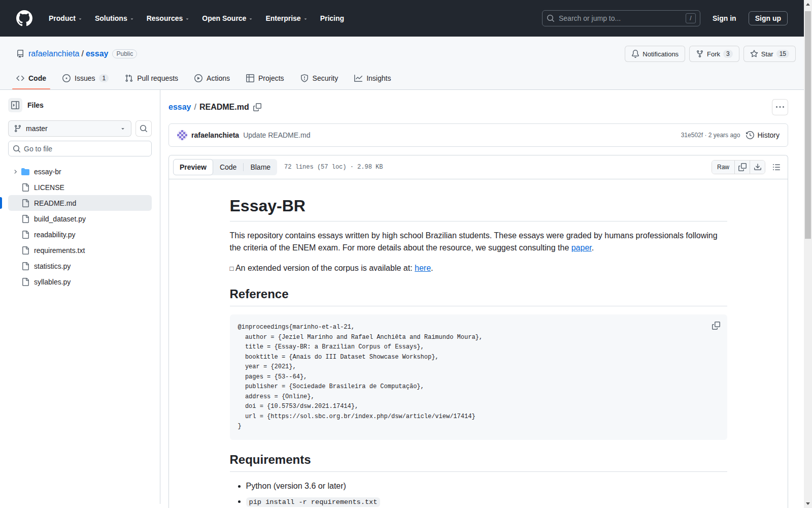 The image size is (812, 508). I want to click on more-options-button, so click(780, 107).